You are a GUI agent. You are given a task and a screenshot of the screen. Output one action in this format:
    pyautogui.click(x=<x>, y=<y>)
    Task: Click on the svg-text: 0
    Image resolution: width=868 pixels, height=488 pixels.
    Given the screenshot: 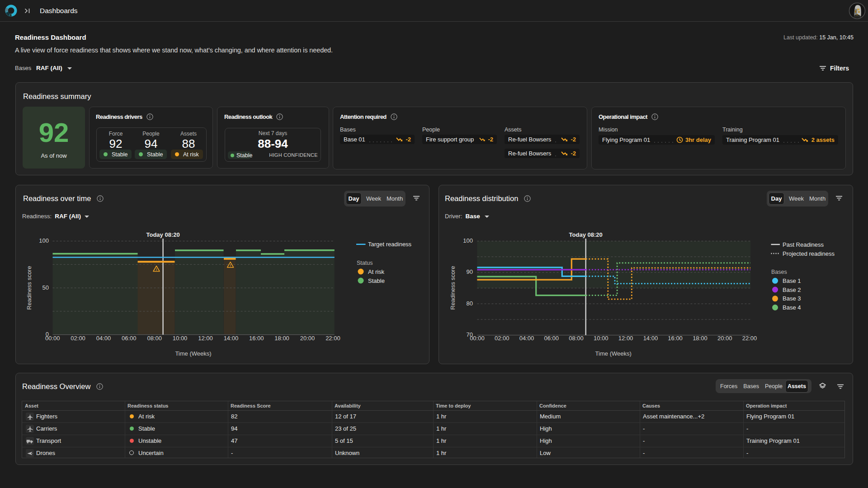 What is the action you would take?
    pyautogui.click(x=47, y=334)
    